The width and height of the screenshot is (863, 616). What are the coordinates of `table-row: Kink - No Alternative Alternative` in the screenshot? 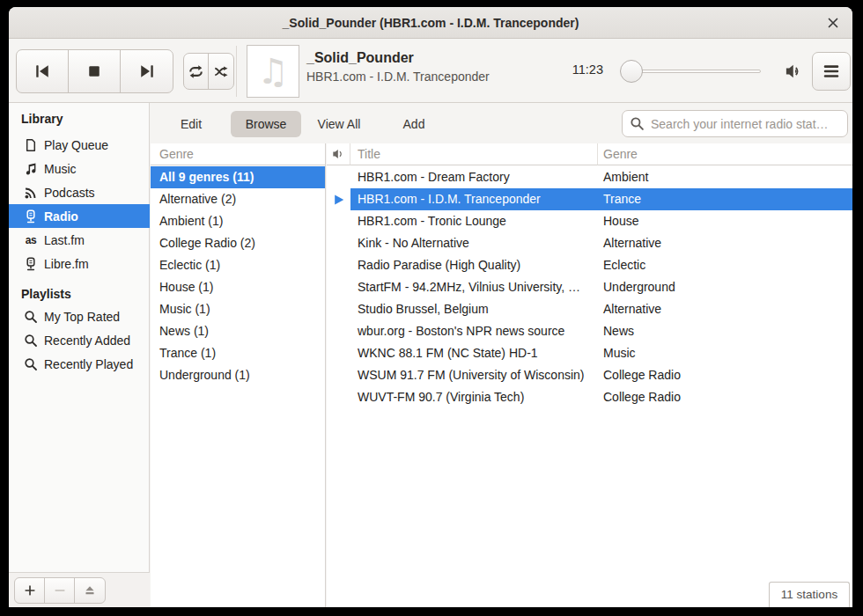 It's located at (590, 243).